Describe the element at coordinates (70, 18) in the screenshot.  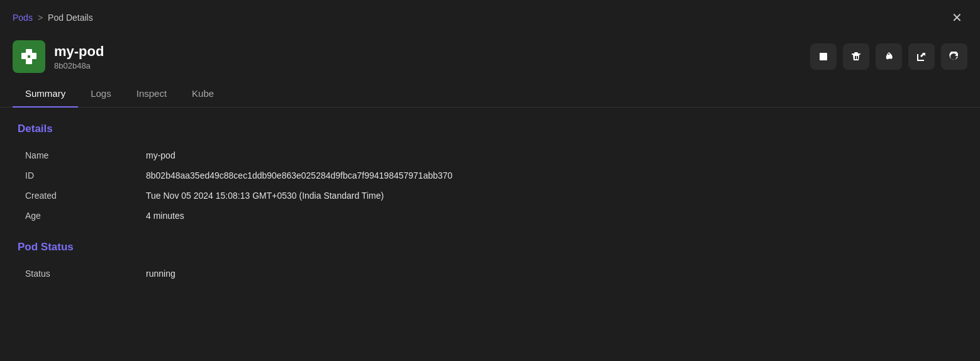
I see `breadcrumb-current: Pod Details` at that location.